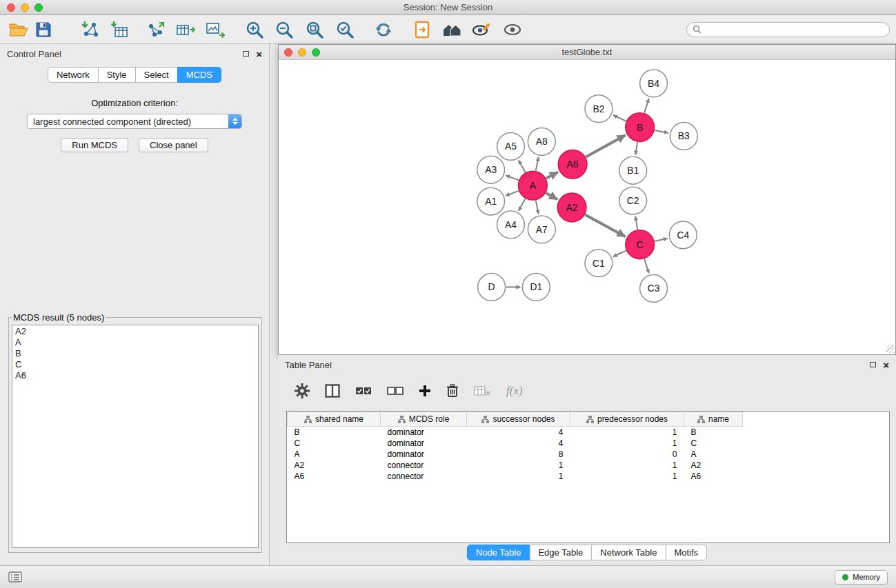  Describe the element at coordinates (515, 391) in the screenshot. I see `function-builder-button: f(x)` at that location.